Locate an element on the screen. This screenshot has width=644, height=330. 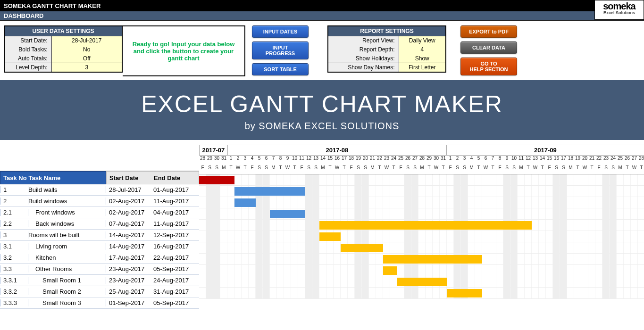
month-header: 2017-08 is located at coordinates (337, 150).